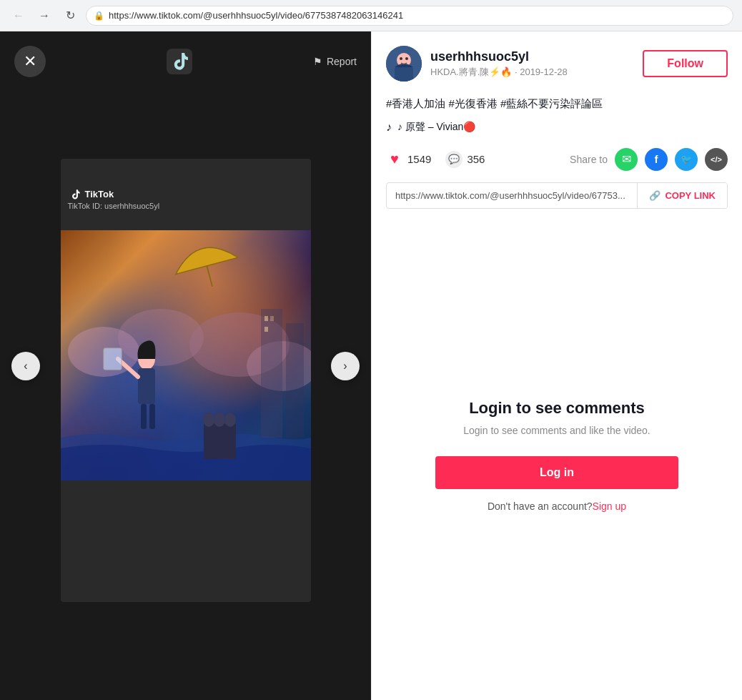  I want to click on embed-icon: </>, so click(716, 159).